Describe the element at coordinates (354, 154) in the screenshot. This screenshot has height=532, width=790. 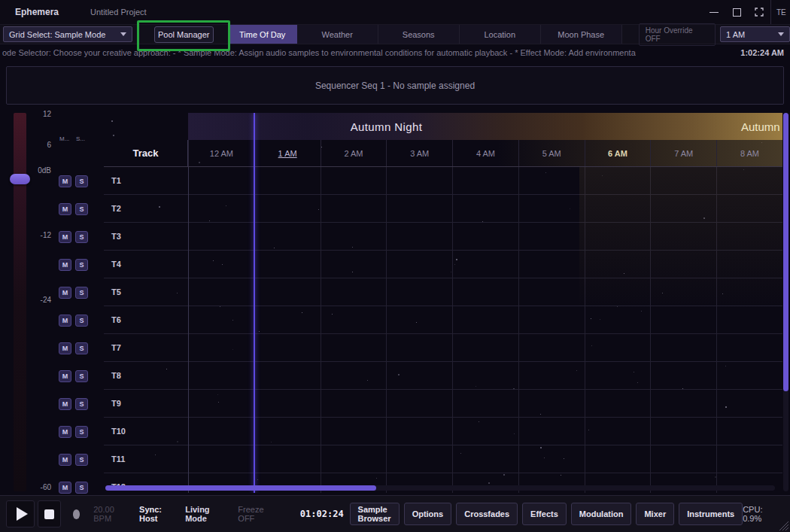
I see `hour-header-2-am: 2 AM` at that location.